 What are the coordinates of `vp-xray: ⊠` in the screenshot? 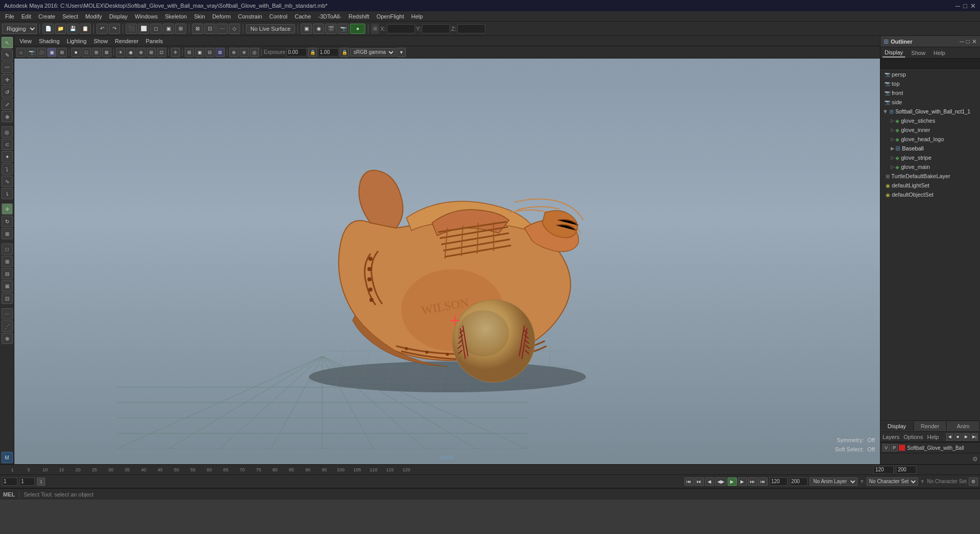 It's located at (220, 52).